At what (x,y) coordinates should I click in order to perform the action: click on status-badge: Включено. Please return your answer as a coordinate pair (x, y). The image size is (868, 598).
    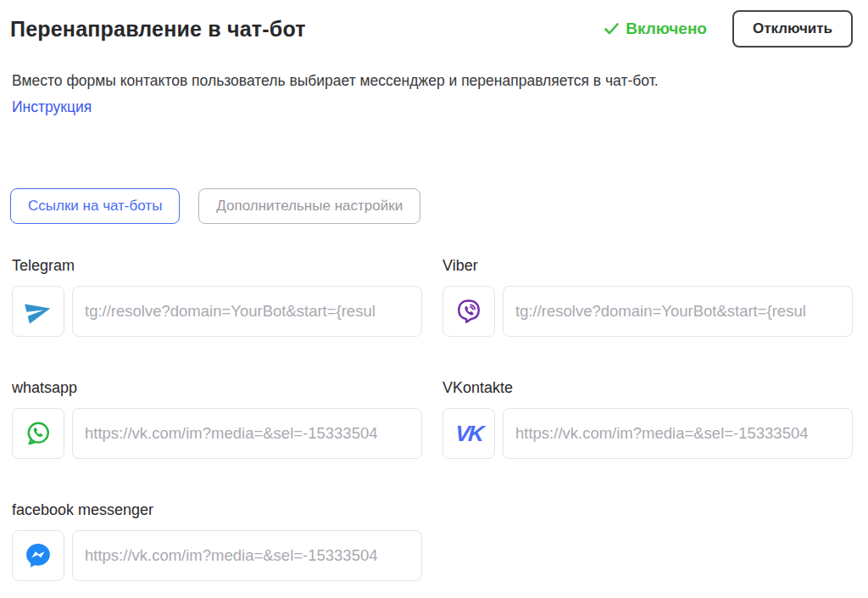
    Looking at the image, I should click on (656, 29).